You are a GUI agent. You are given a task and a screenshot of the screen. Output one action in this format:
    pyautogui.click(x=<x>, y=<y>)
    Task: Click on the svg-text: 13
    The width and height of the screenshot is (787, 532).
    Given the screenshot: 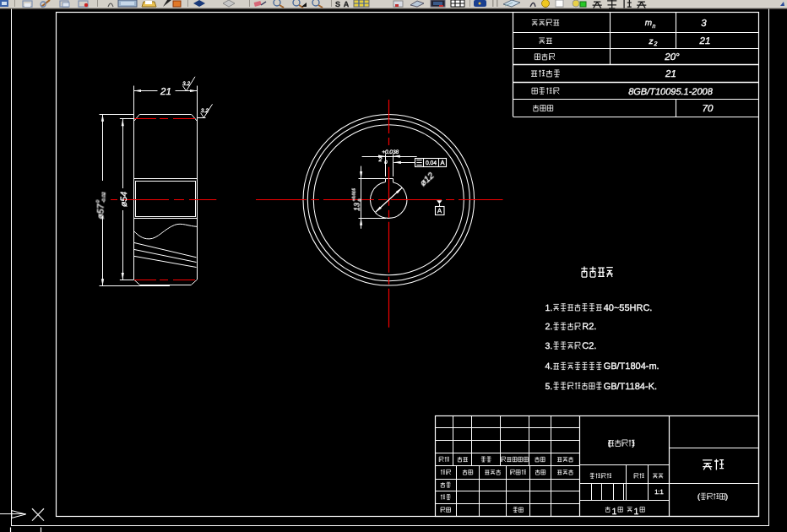 What is the action you would take?
    pyautogui.click(x=356, y=207)
    